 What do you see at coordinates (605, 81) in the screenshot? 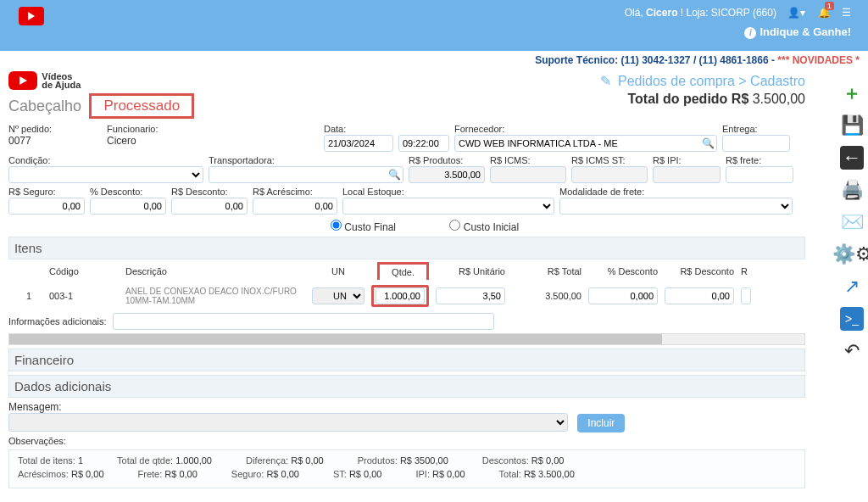
I see `pencil-icon: ✎` at bounding box center [605, 81].